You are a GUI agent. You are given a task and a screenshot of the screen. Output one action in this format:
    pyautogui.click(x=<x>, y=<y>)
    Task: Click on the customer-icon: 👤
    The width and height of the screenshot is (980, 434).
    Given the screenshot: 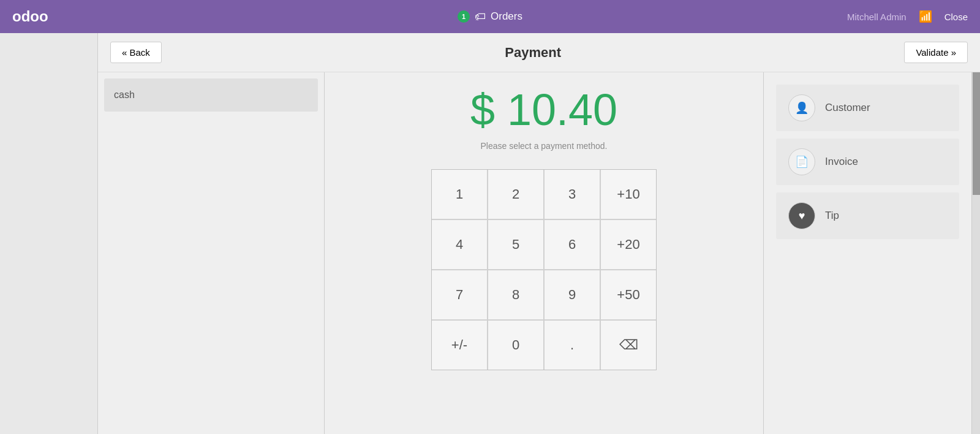 What is the action you would take?
    pyautogui.click(x=802, y=108)
    